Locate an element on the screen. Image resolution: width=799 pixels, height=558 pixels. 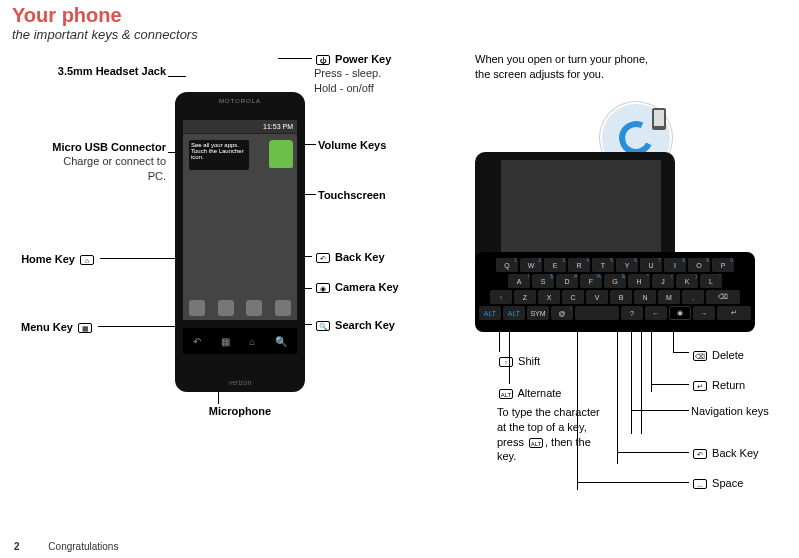
label-space: Space is located at coordinates (728, 483).